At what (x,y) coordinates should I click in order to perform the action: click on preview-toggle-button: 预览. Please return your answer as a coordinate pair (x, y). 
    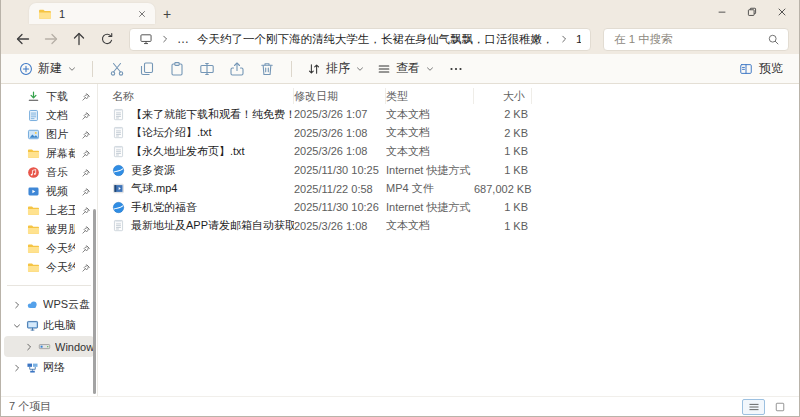
    Looking at the image, I should click on (761, 69).